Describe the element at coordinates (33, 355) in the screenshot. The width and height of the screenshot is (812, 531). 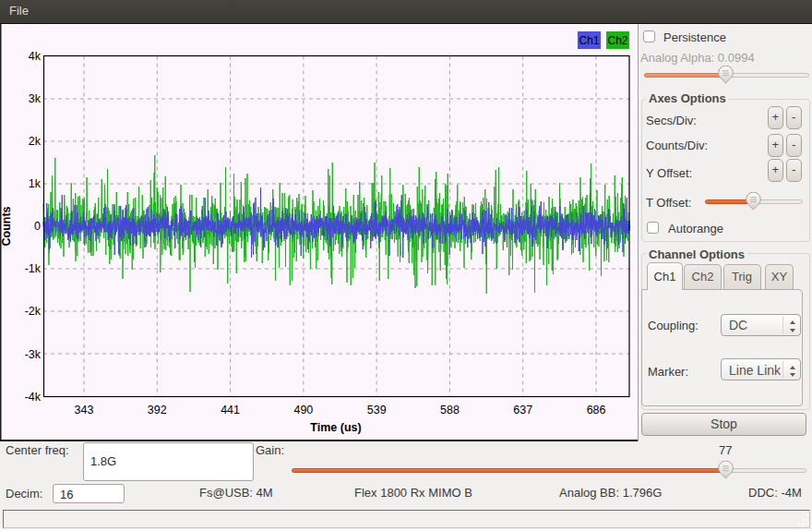
I see `svg-text: -3k` at that location.